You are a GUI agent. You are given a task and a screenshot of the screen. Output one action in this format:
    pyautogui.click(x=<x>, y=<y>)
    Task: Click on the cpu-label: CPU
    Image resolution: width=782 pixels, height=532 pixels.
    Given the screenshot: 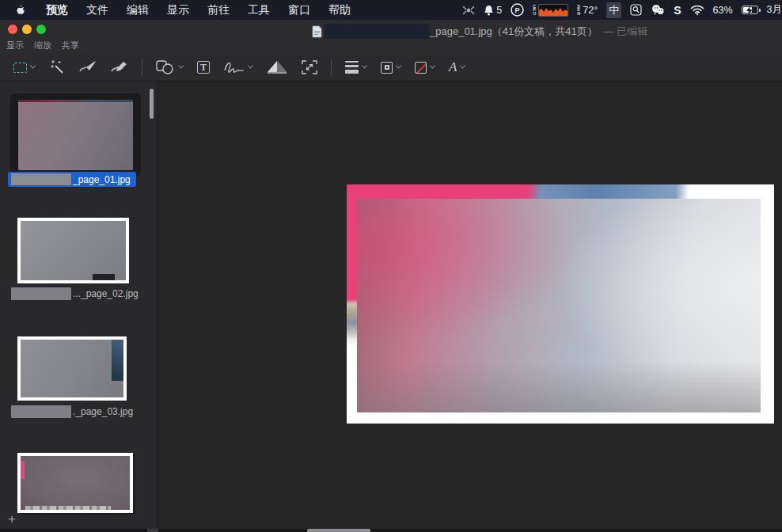 What is the action you would take?
    pyautogui.click(x=534, y=10)
    